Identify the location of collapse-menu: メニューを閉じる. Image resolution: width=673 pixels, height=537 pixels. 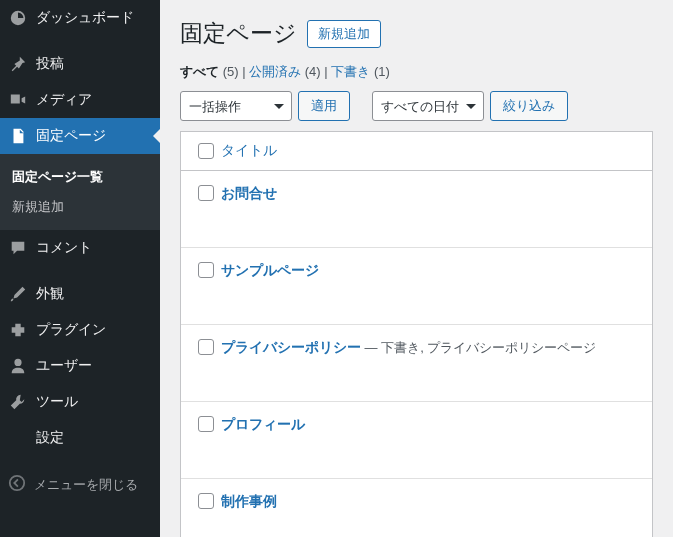
(80, 484).